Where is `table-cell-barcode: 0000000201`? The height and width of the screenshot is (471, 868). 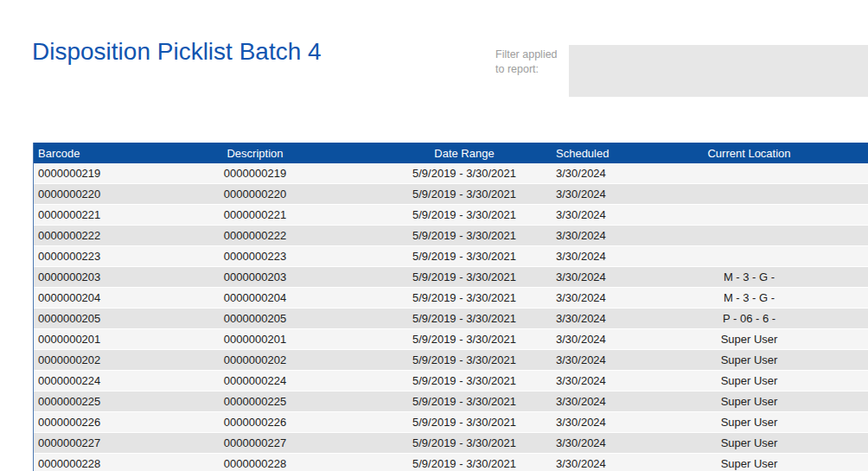
table-cell-barcode: 0000000201 is located at coordinates (84, 340).